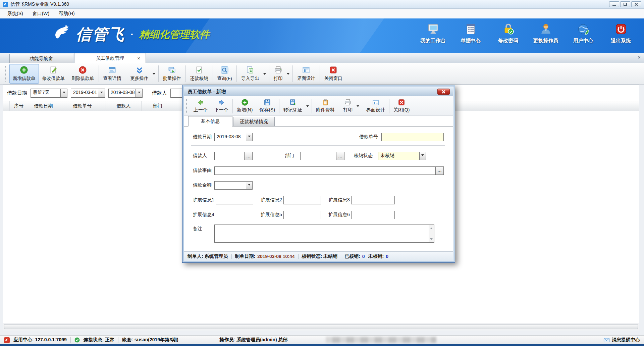 The height and width of the screenshot is (346, 644). I want to click on dialog-save-button: 保存(S), so click(267, 106).